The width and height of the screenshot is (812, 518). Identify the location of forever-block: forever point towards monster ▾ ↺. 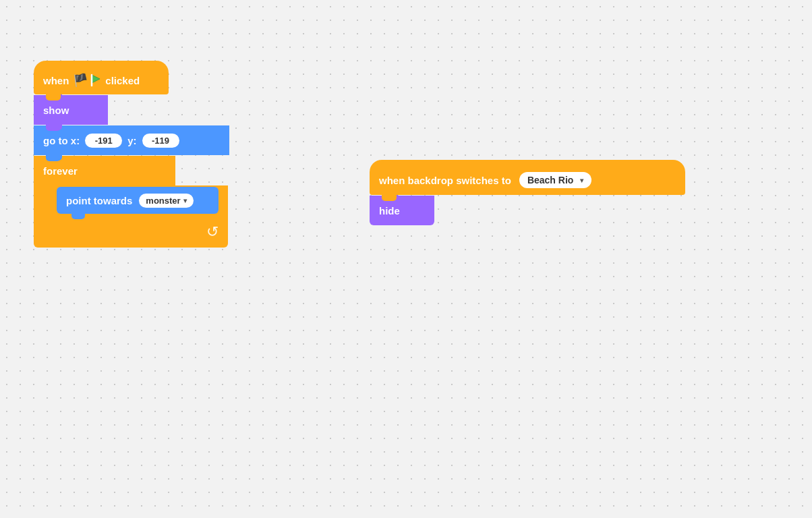
(131, 202).